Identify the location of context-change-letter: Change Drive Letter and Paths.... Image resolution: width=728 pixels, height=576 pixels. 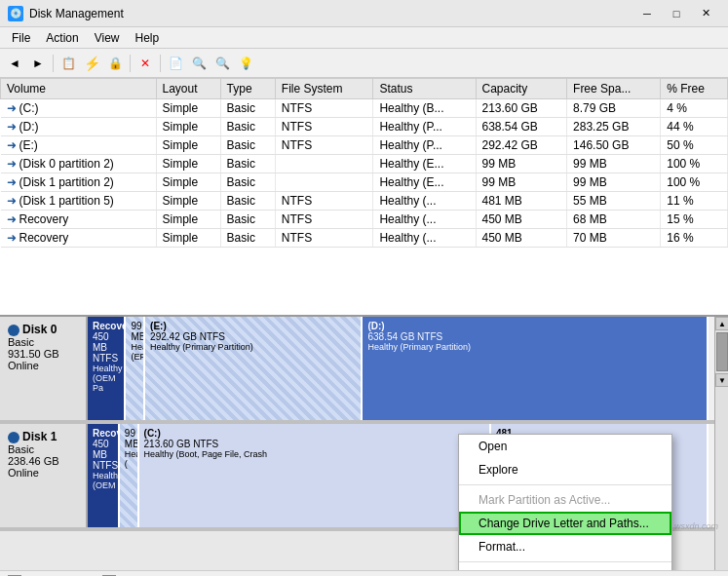
(565, 523).